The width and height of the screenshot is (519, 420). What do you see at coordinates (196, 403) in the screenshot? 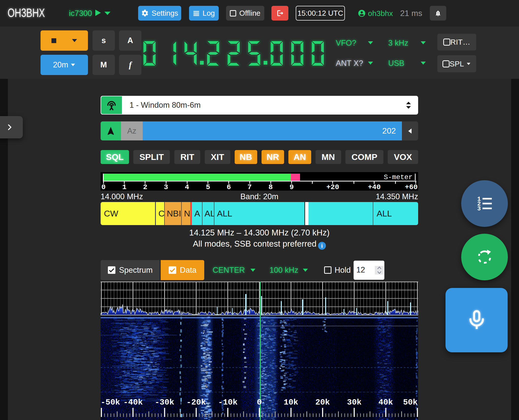
I see `svg-text: -20k` at bounding box center [196, 403].